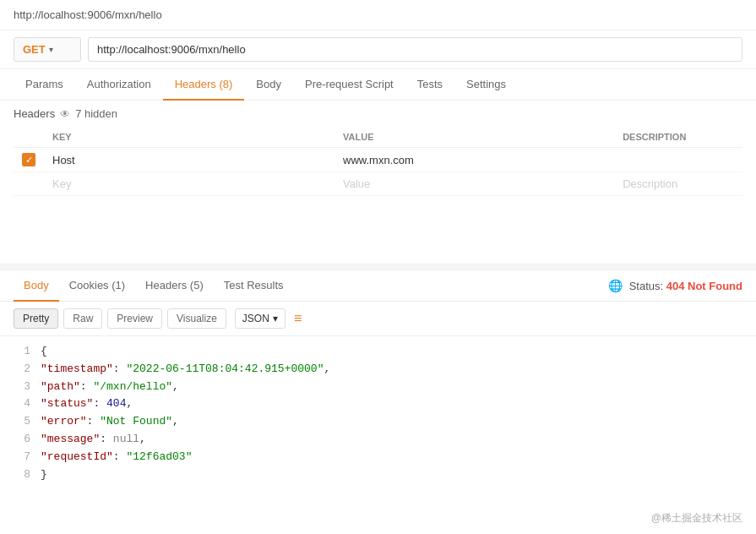 Image resolution: width=756 pixels, height=534 pixels. Describe the element at coordinates (378, 161) in the screenshot. I see `headers-table: KEY VALUE DESCRIPTION ✓ Host www.mxn.com…` at that location.